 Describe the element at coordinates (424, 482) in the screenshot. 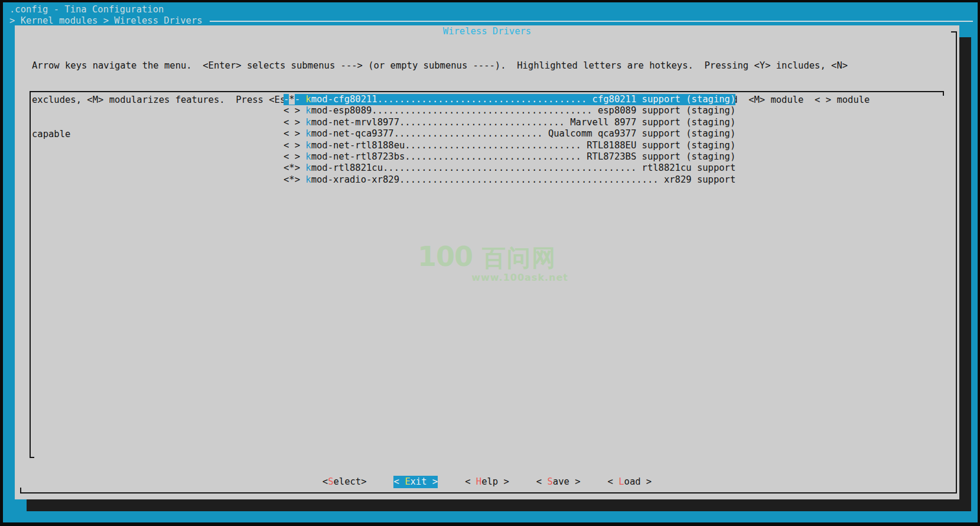

I see `button-text: xit >` at that location.